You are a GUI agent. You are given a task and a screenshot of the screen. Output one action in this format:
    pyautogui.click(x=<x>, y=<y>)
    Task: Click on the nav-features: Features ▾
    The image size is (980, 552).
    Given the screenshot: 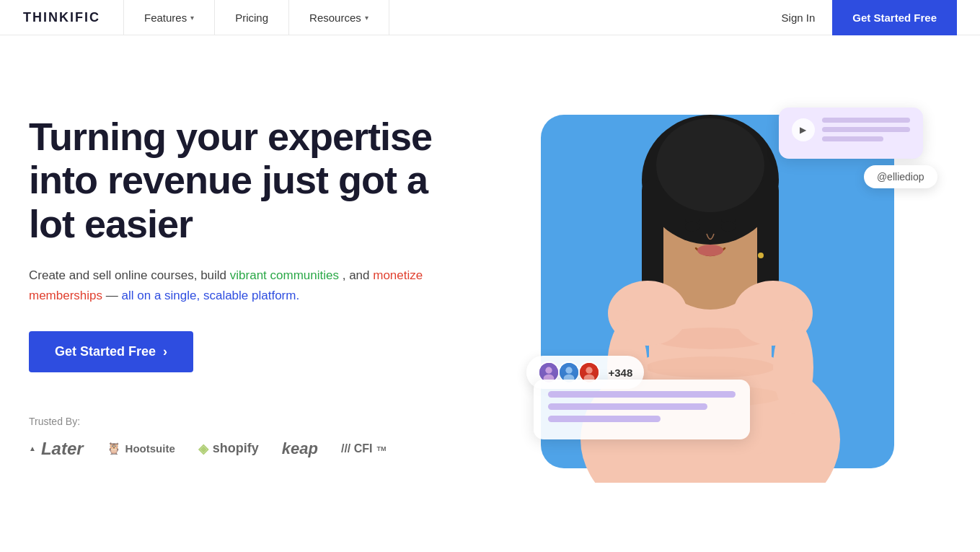 What is the action you would take?
    pyautogui.click(x=169, y=17)
    